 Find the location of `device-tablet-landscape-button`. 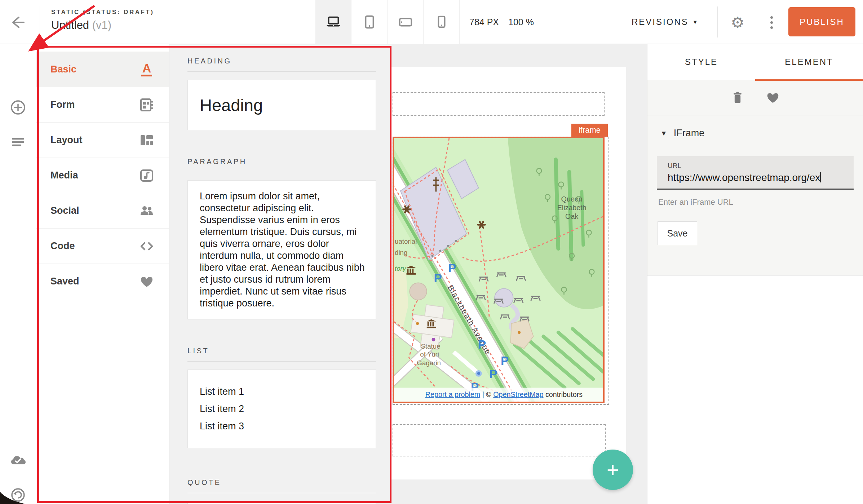

device-tablet-landscape-button is located at coordinates (406, 22).